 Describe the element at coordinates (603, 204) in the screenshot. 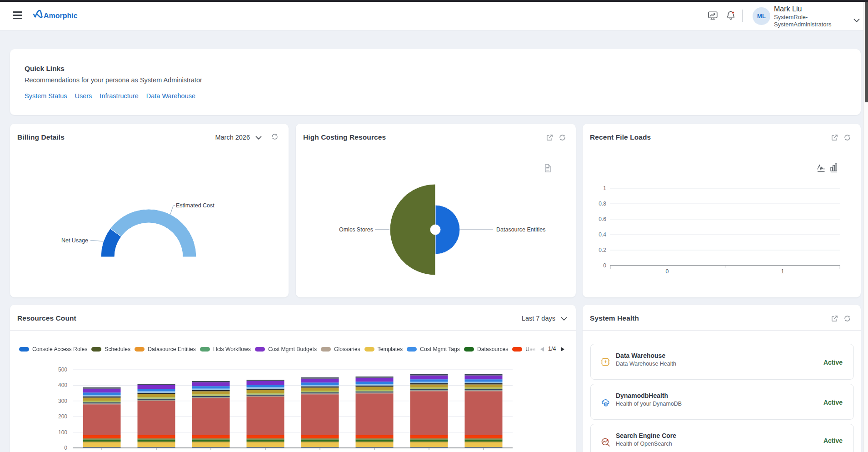

I see `svg-text: 0.8` at that location.